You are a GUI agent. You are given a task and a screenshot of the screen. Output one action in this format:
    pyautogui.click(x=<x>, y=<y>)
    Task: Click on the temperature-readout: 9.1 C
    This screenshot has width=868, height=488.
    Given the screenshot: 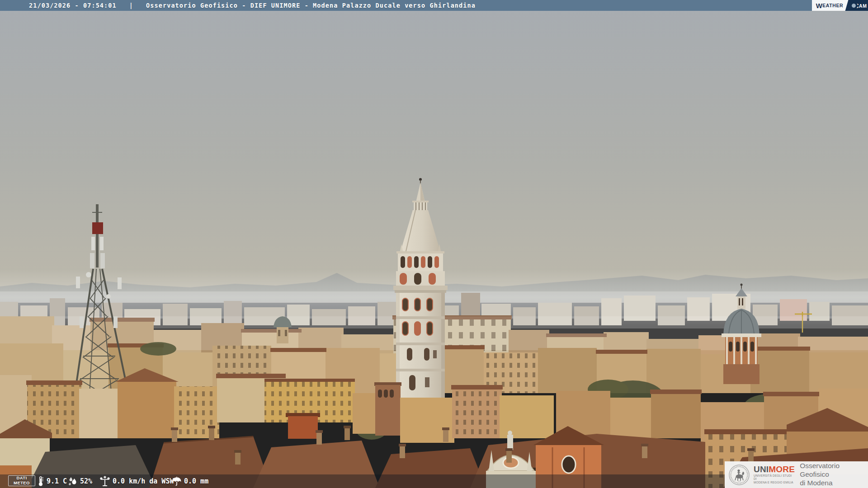 What is the action you would take?
    pyautogui.click(x=52, y=481)
    